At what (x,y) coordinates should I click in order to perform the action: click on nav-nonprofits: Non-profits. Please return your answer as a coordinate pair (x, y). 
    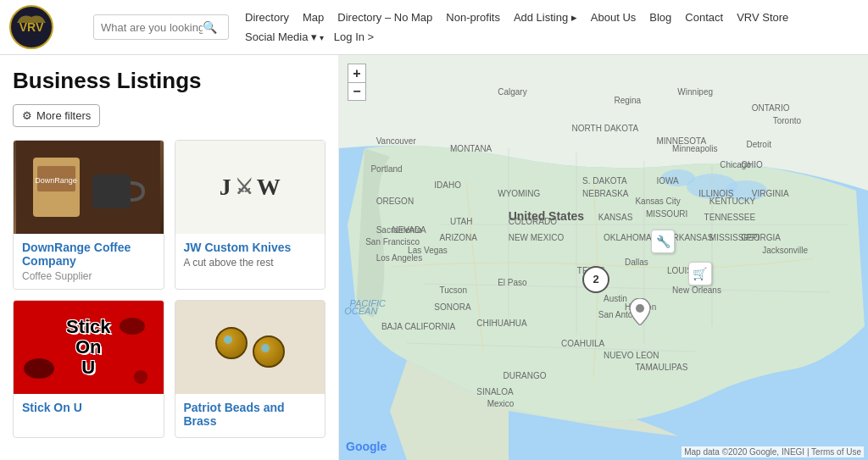
    Looking at the image, I should click on (473, 17).